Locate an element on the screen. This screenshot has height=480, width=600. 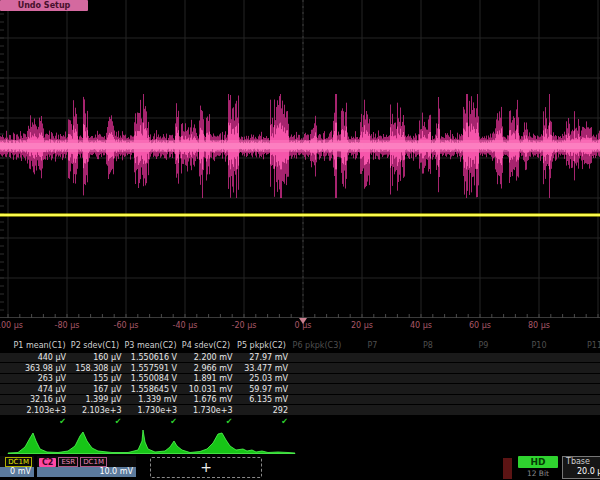
c1-scale-value: 0 mV is located at coordinates (17, 472).